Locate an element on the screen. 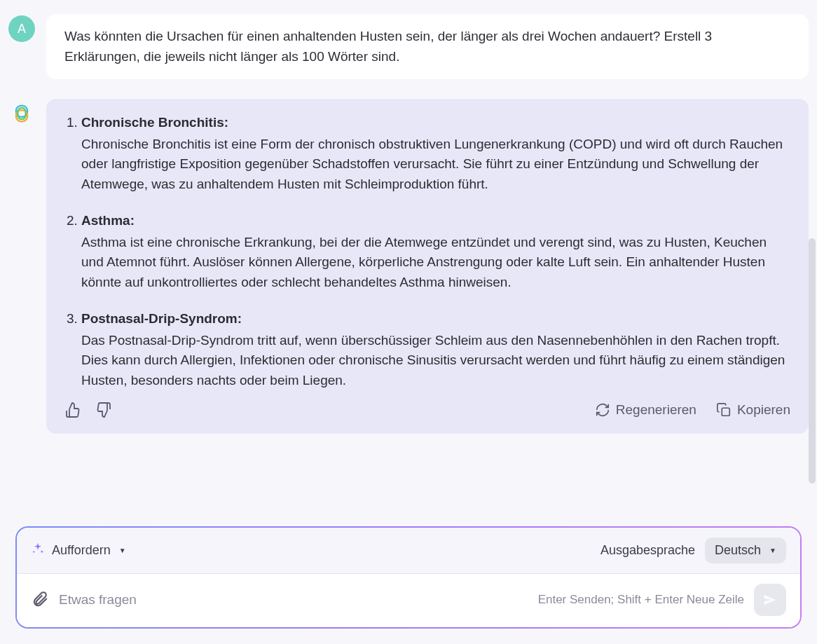  answer-item: Postnasal-Drip-Syndrom: Das Postnasal-Dr… is located at coordinates (436, 350).